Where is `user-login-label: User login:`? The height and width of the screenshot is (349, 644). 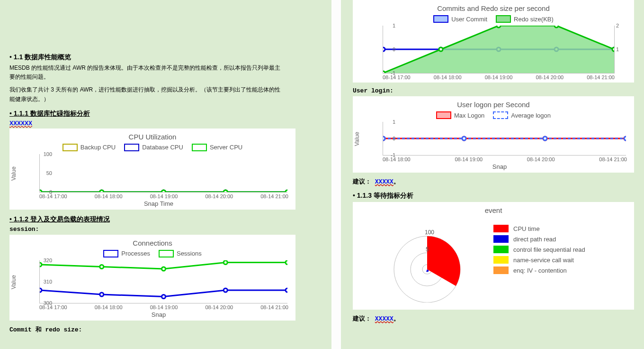
user-login-label: User login: is located at coordinates (495, 91).